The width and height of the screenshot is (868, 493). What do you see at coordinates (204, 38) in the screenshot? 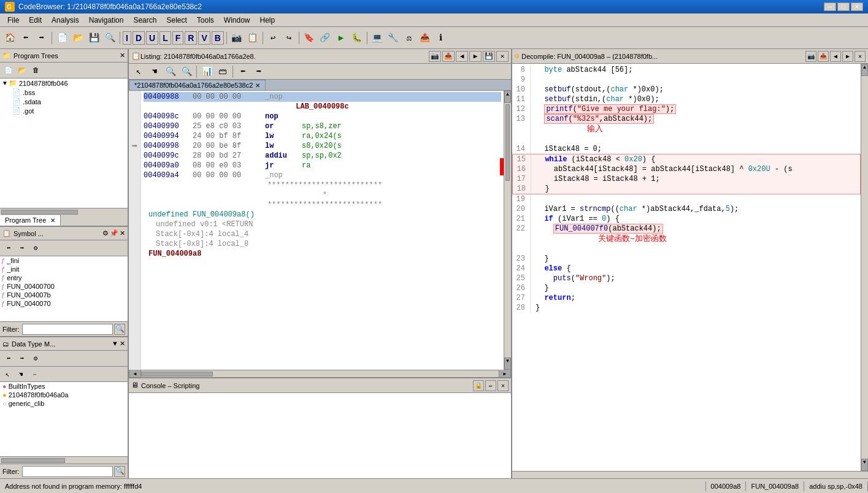
I see `toolbar-V: V` at bounding box center [204, 38].